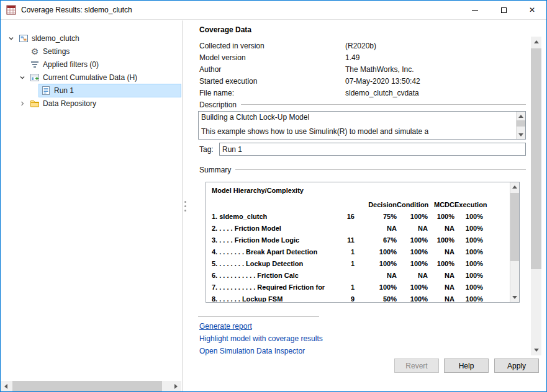  I want to click on filter-icon, so click(35, 65).